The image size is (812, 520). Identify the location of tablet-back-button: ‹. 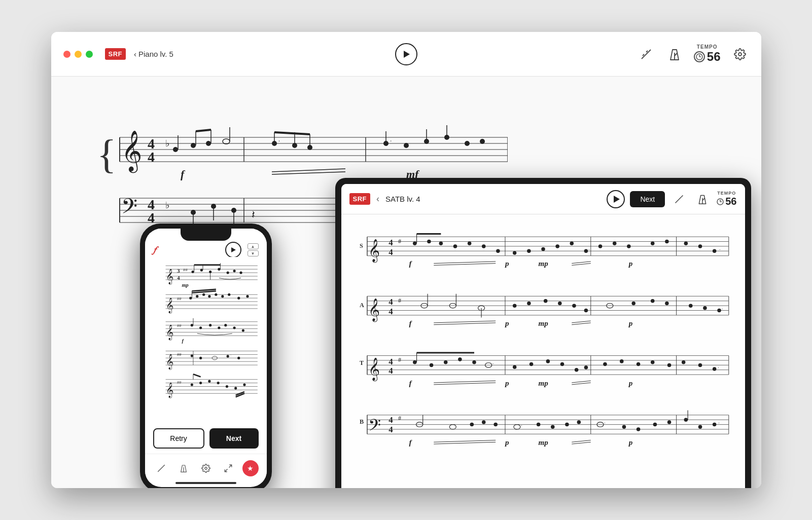
(378, 199).